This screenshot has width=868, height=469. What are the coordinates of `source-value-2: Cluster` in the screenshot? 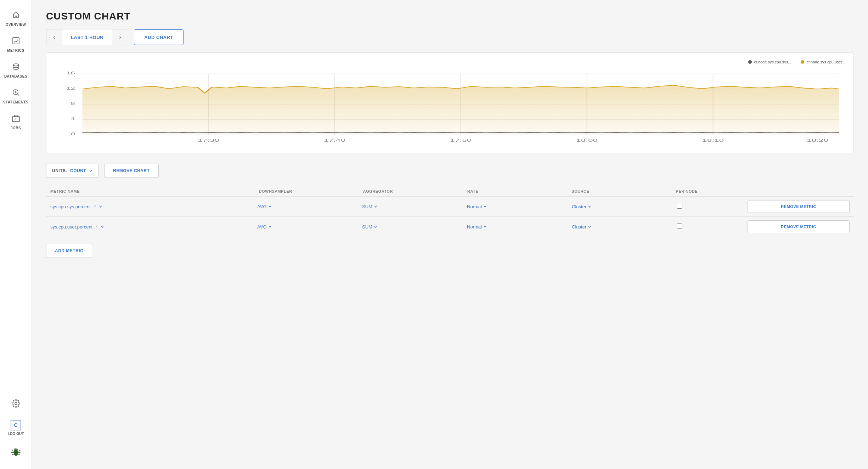 It's located at (579, 227).